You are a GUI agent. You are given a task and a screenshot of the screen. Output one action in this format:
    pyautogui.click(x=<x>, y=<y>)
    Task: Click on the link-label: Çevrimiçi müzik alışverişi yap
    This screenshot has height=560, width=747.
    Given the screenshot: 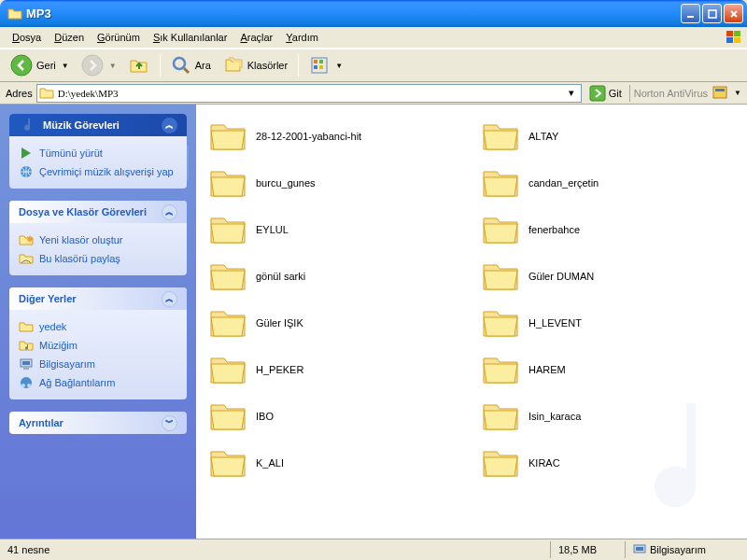 What is the action you would take?
    pyautogui.click(x=106, y=172)
    